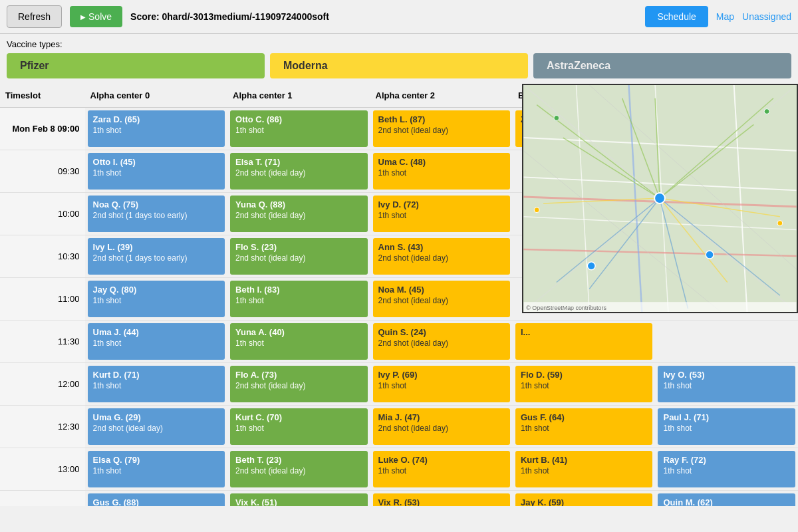 Image resolution: width=798 pixels, height=532 pixels. What do you see at coordinates (442, 460) in the screenshot?
I see `patient-name: Luke O. (74)` at bounding box center [442, 460].